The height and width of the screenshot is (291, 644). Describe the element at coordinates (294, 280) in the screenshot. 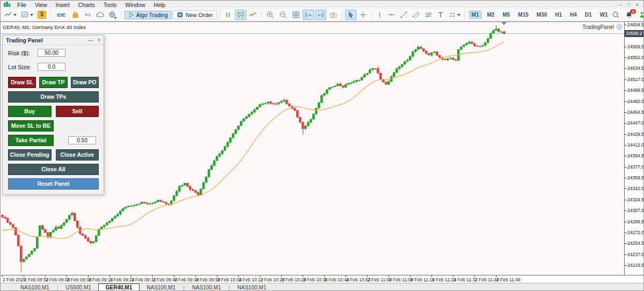

I see `time-tick-label: 2 Feb 10:28` at that location.